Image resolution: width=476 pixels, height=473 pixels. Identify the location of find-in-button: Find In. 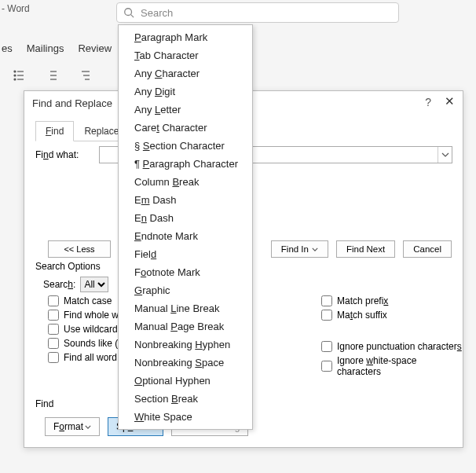
(300, 249).